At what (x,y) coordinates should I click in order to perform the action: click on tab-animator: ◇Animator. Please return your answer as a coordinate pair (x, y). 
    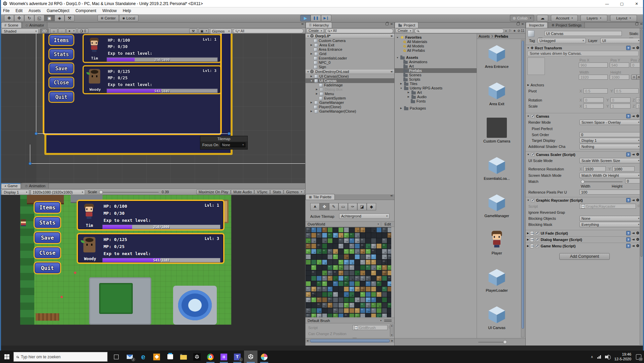
    Looking at the image, I should click on (35, 25).